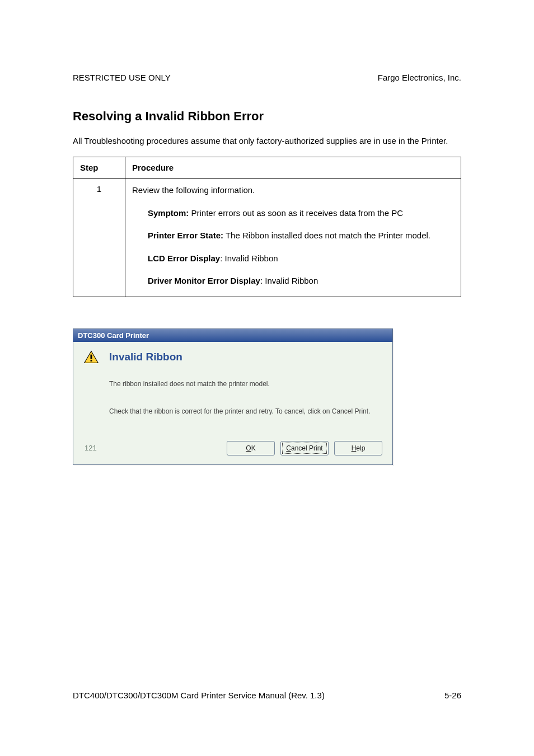  What do you see at coordinates (233, 336) in the screenshot?
I see `dialog-titlebar: DTC300 Card Printer` at bounding box center [233, 336].